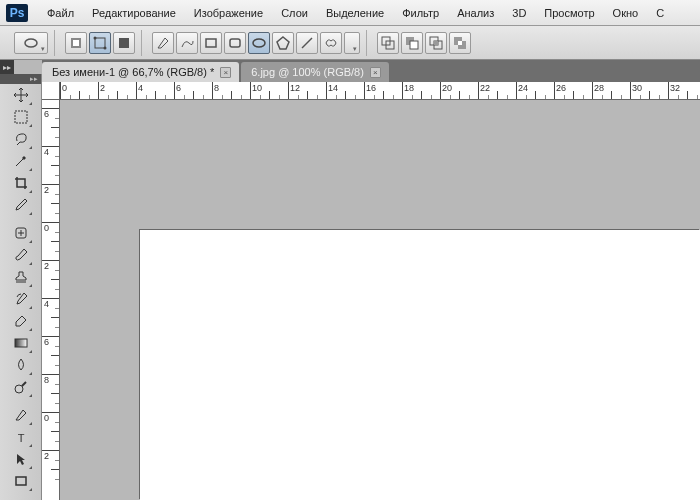  What do you see at coordinates (436, 43) in the screenshot?
I see `intersect-button` at bounding box center [436, 43].